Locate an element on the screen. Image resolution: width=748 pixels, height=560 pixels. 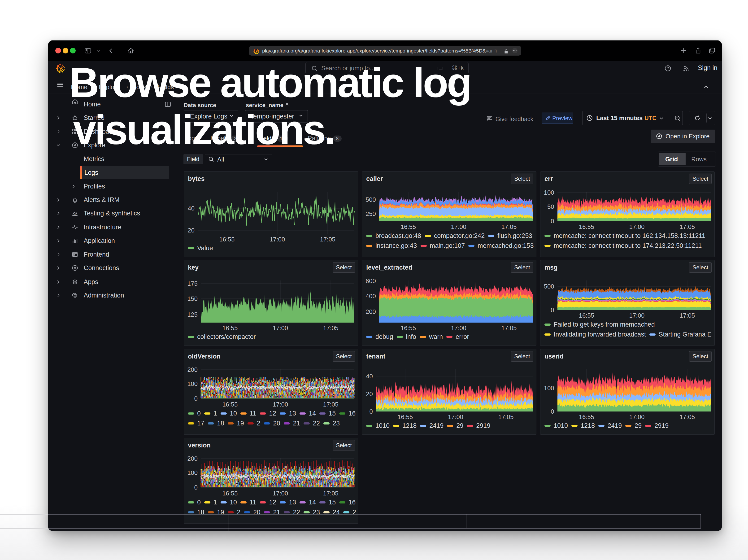
svg-text: 600 is located at coordinates (371, 281).